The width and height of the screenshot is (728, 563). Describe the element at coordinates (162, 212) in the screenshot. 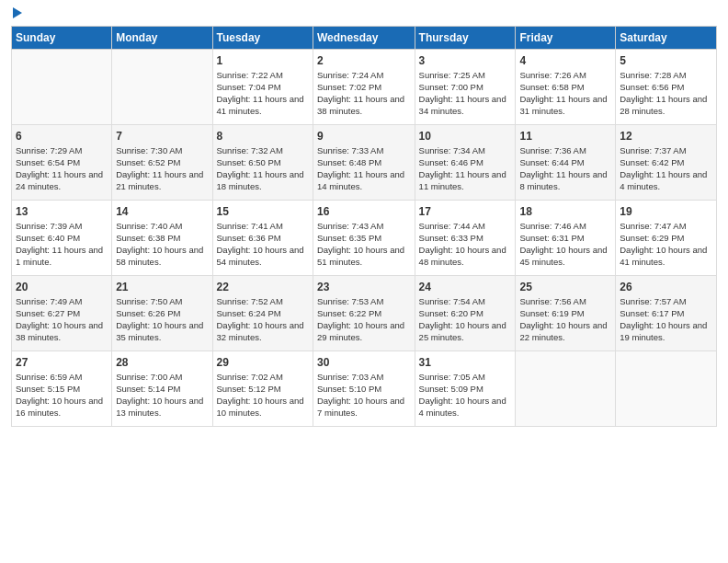

I see `day-number: 14` at that location.